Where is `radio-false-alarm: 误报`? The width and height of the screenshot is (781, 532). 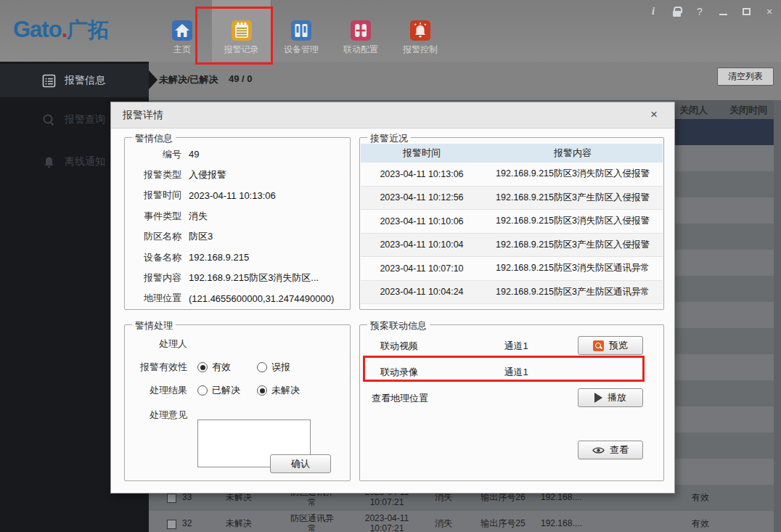
radio-false-alarm: 误报 is located at coordinates (274, 367).